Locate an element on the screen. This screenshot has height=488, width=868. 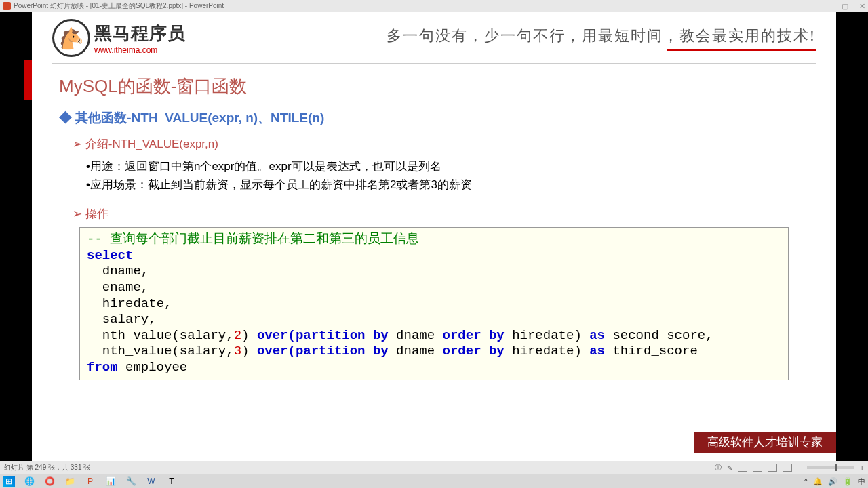
operation-heading: 操作 is located at coordinates (441, 214).